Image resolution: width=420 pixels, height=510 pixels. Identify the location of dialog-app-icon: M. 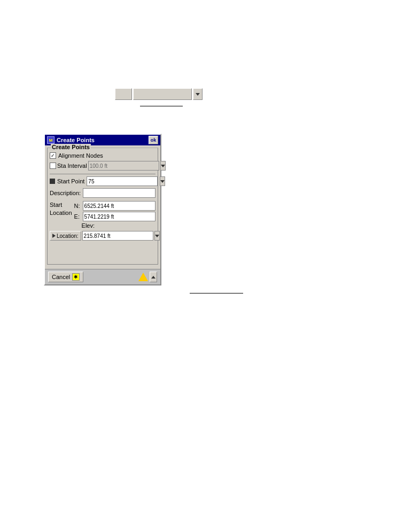
(51, 140).